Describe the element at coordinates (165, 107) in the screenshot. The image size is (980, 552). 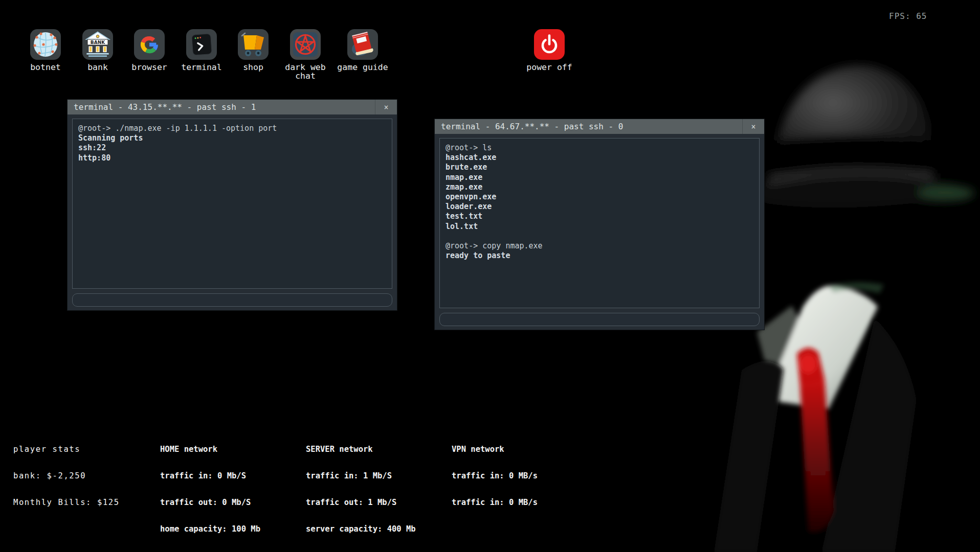
I see `window-title: terminal - 43.15.**.** - past ssh - 1` at that location.